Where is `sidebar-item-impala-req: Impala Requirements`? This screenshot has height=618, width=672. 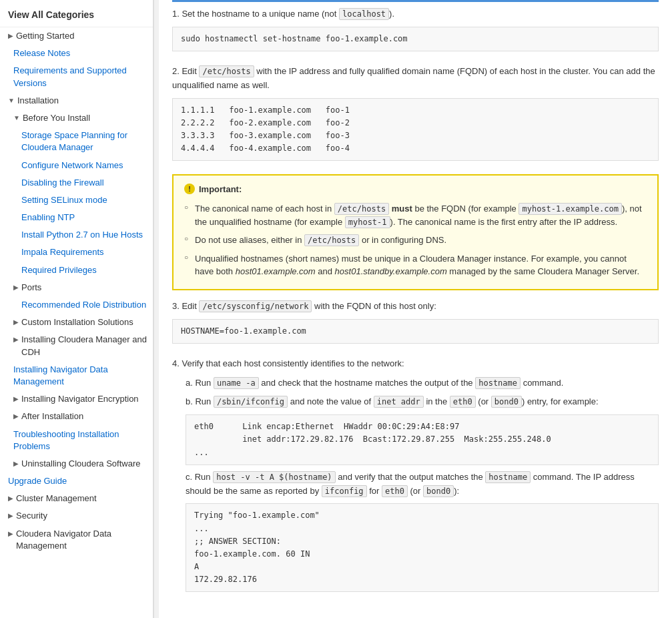
sidebar-item-impala-req: Impala Requirements is located at coordinates (76, 252).